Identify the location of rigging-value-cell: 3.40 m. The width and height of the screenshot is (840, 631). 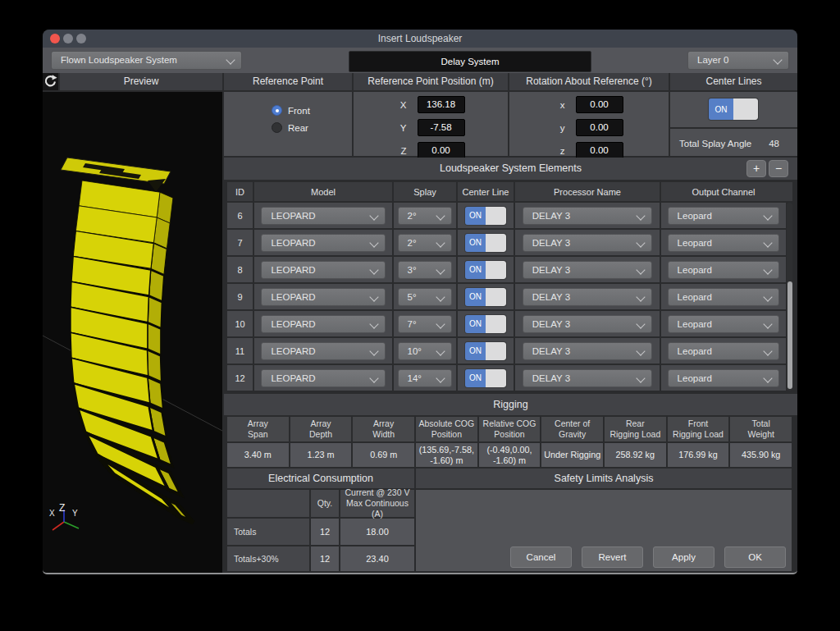
(258, 455).